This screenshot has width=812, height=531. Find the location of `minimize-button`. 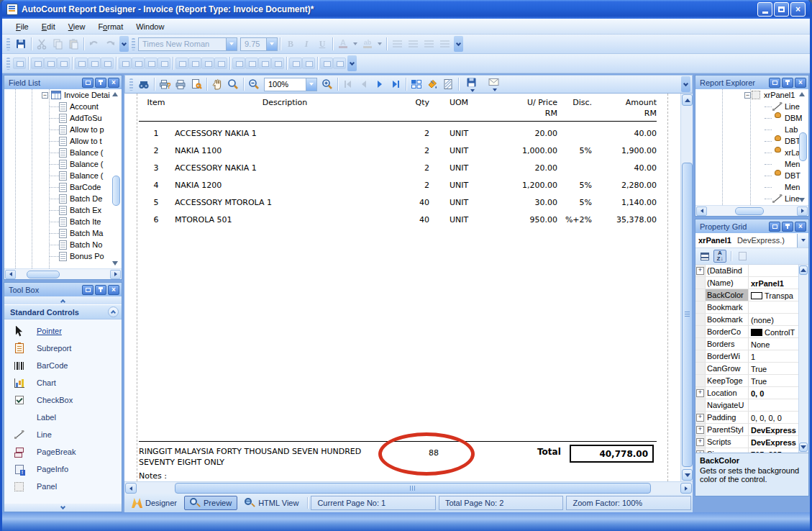

minimize-button is located at coordinates (765, 9).